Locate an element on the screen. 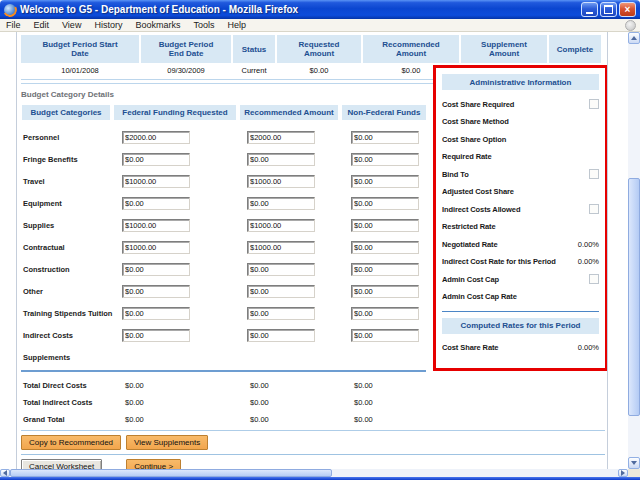 The image size is (640, 480). scrollbar-corner is located at coordinates (634, 473).